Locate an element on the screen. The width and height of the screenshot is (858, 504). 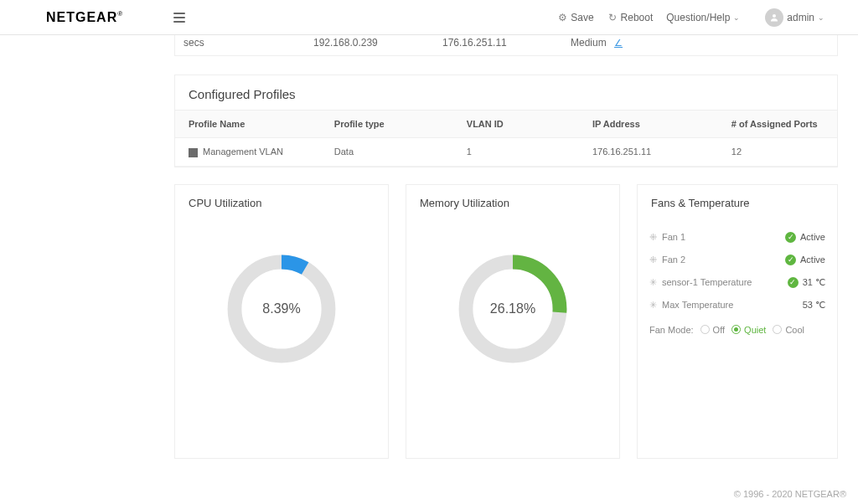
fan-mode-cool: Cool is located at coordinates (788, 330).